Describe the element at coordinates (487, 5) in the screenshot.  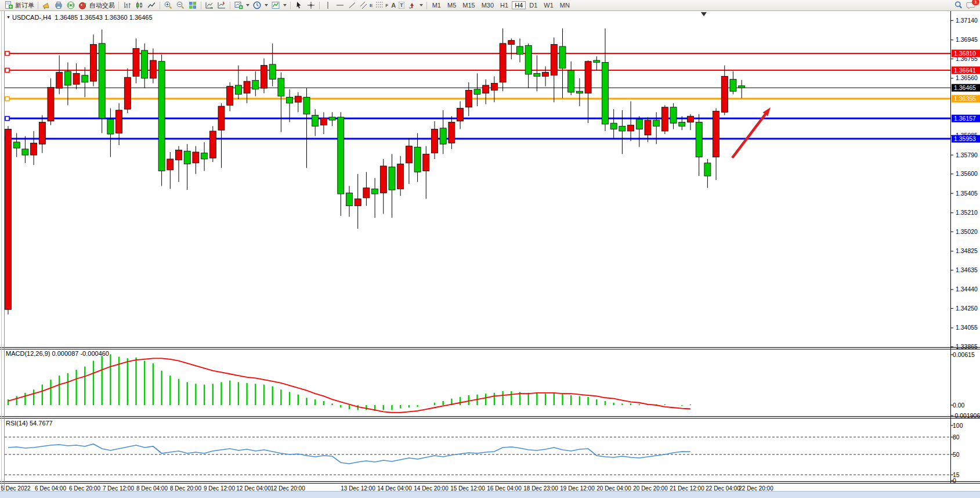
I see `tf-m30: M30` at that location.